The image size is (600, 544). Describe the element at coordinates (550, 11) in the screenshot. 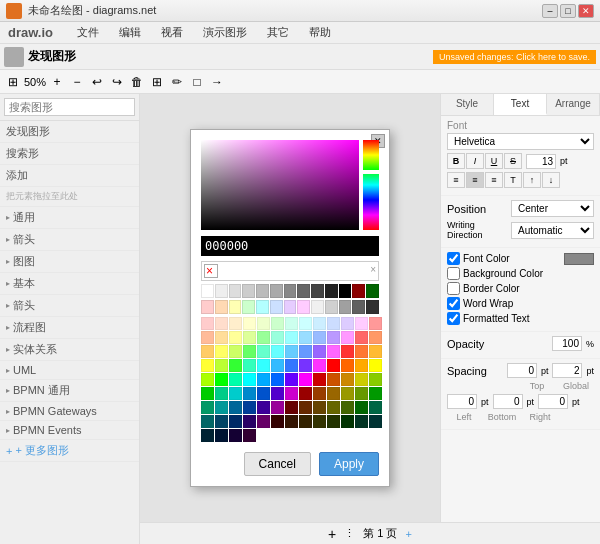

I see `minimize-button: –` at that location.